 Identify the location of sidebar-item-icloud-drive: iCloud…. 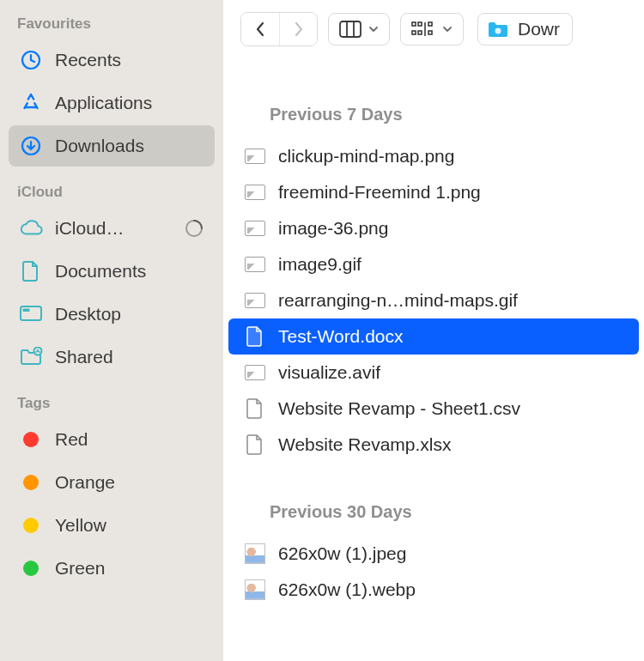
(112, 228).